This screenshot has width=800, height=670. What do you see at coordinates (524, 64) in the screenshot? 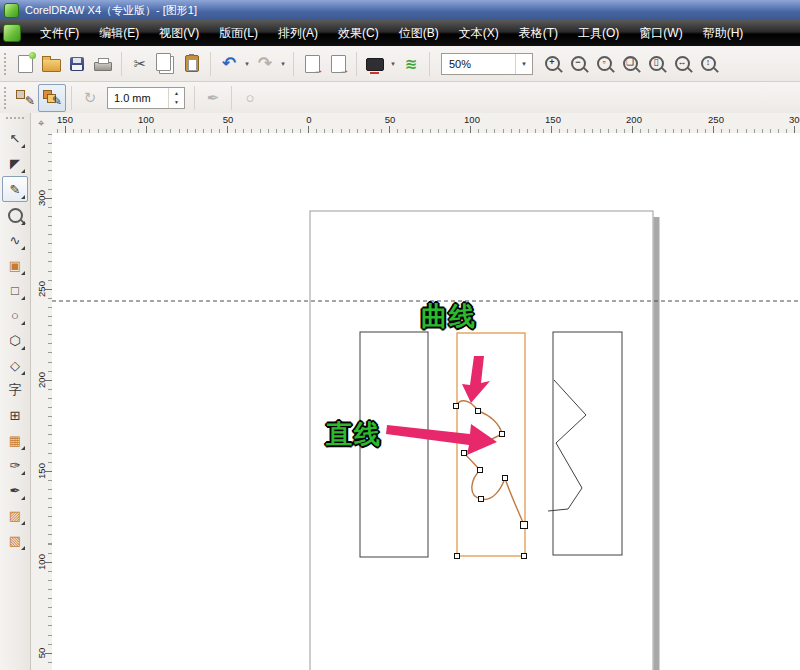
I see `chevron-down-icon: ▾` at bounding box center [524, 64].